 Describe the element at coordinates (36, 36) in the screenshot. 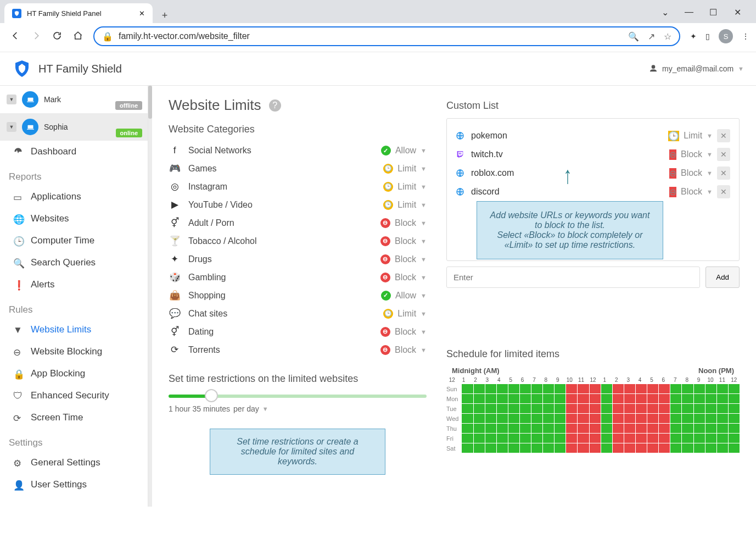

I see `forward-button` at that location.